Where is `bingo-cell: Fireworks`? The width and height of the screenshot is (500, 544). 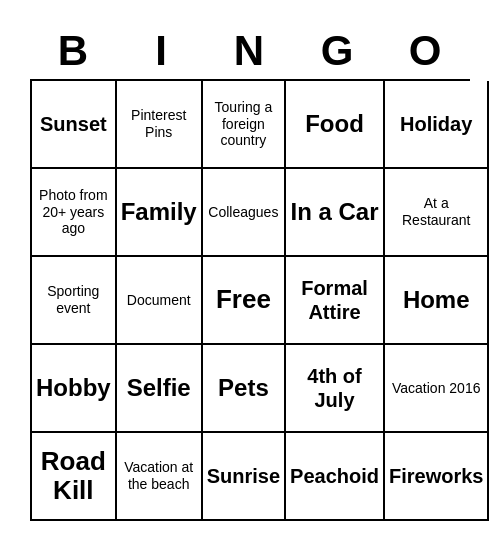 bingo-cell: Fireworks is located at coordinates (437, 477).